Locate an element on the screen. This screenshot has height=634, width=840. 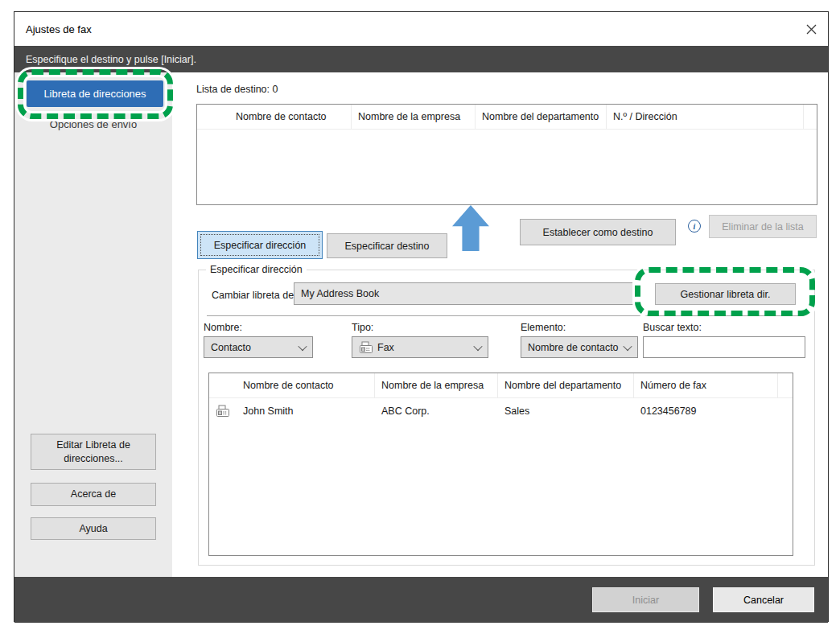
destination-count-label: Lista de destino: 0 is located at coordinates (237, 89).